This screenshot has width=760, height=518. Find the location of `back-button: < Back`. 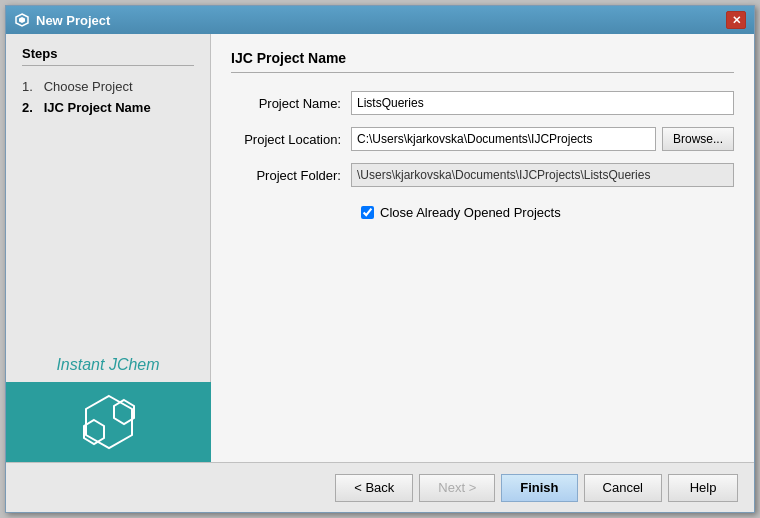

back-button: < Back is located at coordinates (374, 488).